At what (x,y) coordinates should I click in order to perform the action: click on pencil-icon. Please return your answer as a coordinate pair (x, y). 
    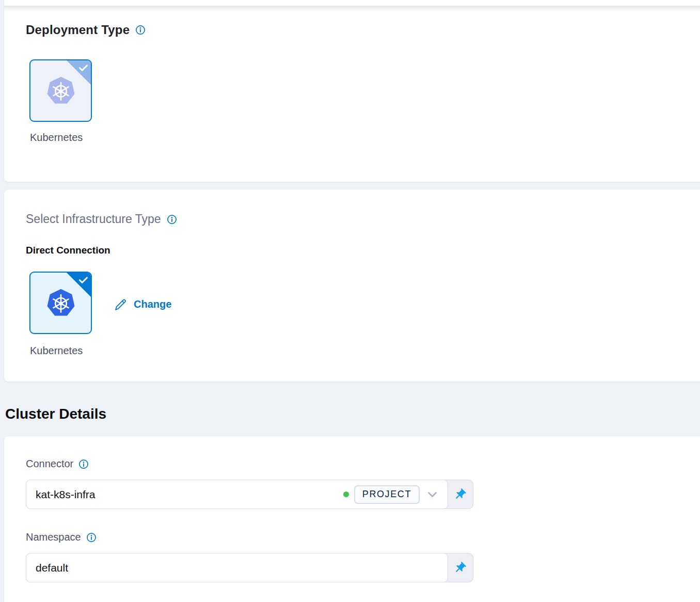
    Looking at the image, I should click on (120, 305).